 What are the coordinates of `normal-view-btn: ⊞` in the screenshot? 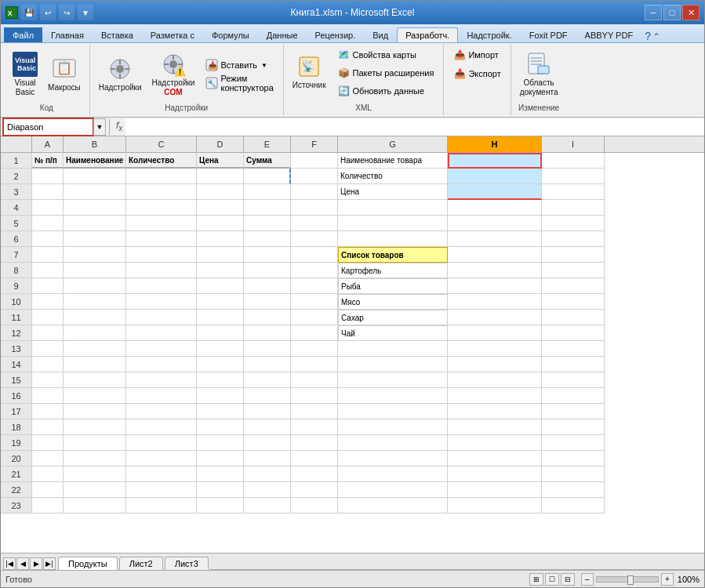 It's located at (536, 579).